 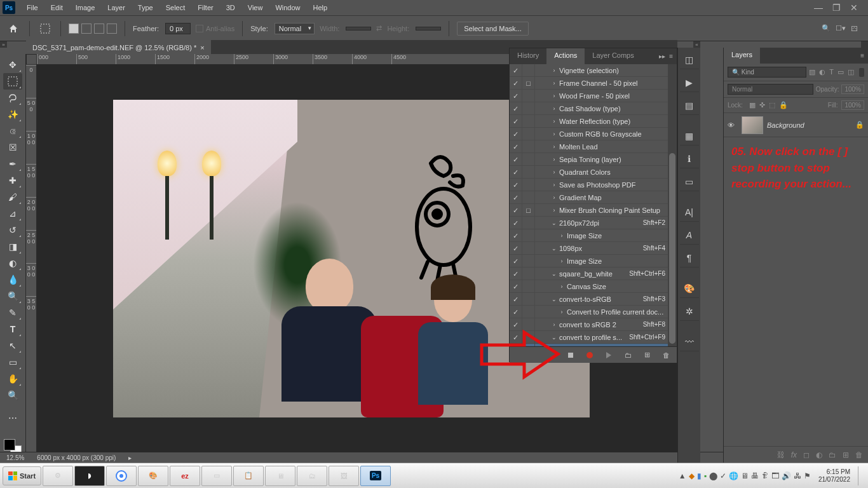 What do you see at coordinates (593, 159) in the screenshot?
I see `action-row: ✓›Sepia Toning (layer)` at bounding box center [593, 159].